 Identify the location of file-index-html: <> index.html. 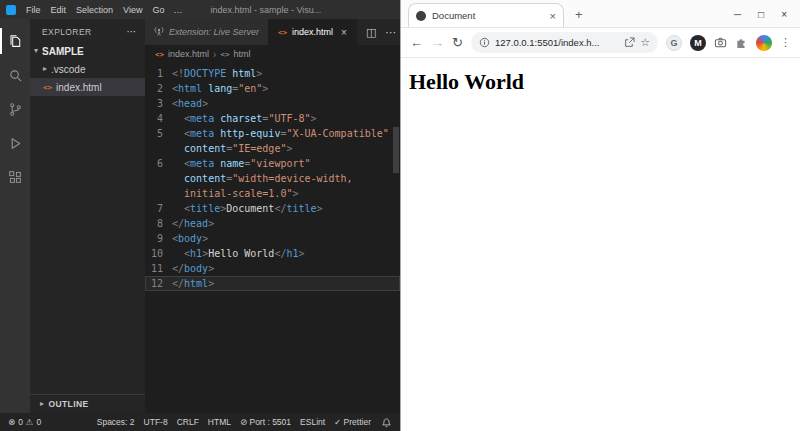
(88, 87).